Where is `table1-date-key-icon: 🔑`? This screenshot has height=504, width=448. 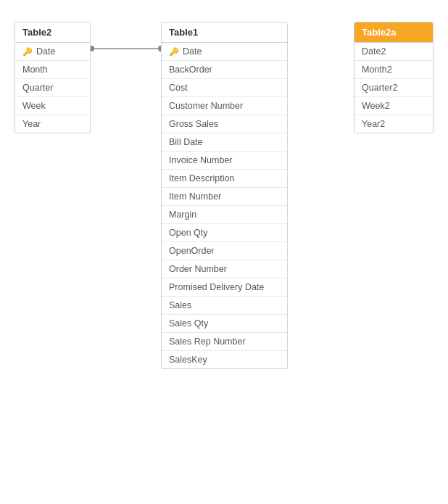
table1-date-key-icon: 🔑 is located at coordinates (174, 52).